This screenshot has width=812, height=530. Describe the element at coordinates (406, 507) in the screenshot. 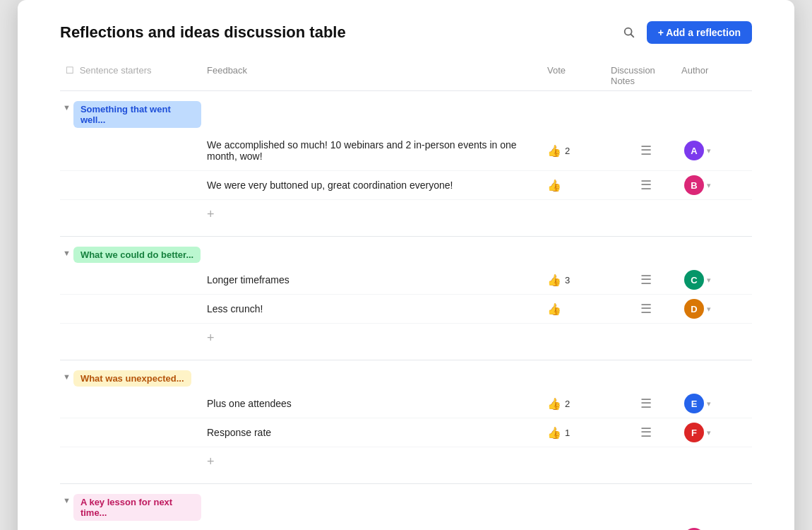

I see `section-label-row-3: ▼A key lesson for next time...` at that location.